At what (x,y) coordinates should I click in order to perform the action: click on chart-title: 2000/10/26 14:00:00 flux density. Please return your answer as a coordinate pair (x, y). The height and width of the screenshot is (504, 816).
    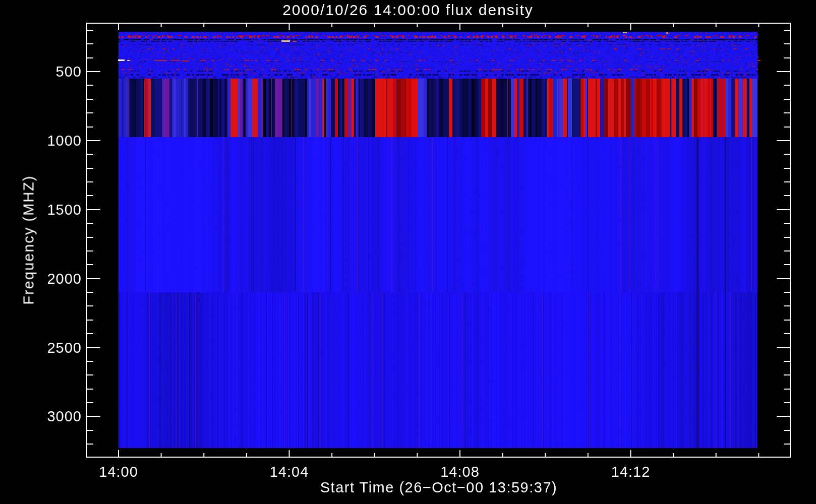
    Looking at the image, I should click on (408, 10).